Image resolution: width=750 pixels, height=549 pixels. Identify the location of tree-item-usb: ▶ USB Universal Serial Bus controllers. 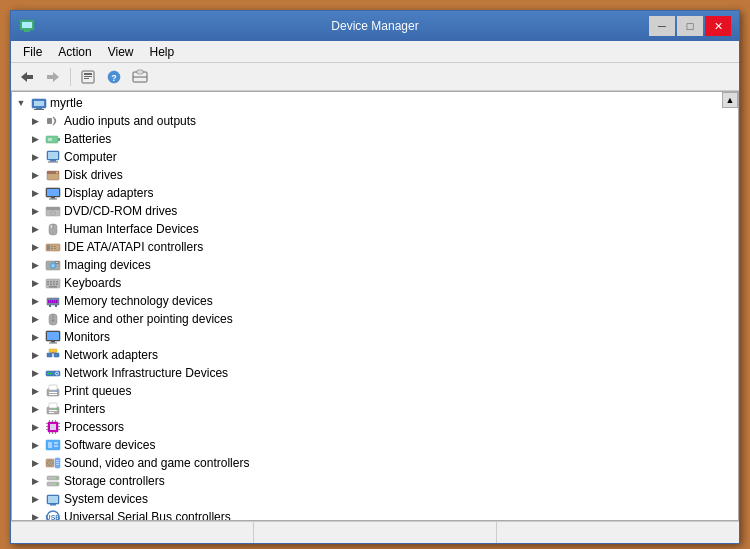
(375, 514).